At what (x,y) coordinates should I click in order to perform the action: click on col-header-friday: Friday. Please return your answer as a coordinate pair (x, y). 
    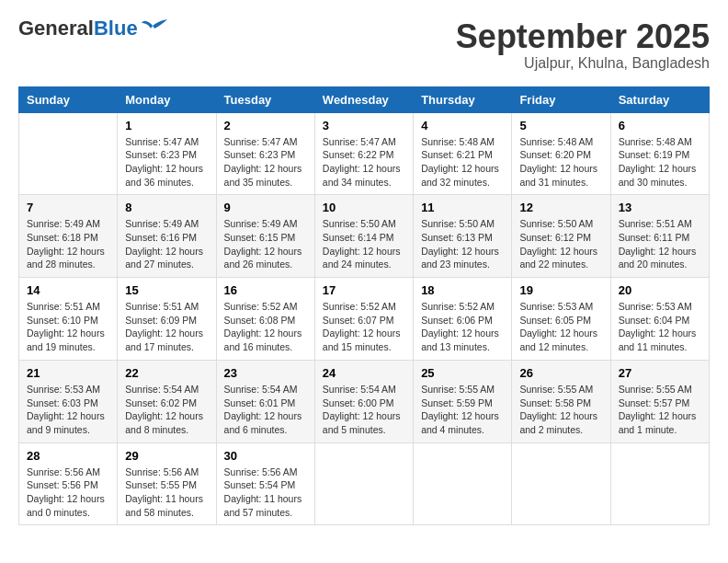
    Looking at the image, I should click on (561, 99).